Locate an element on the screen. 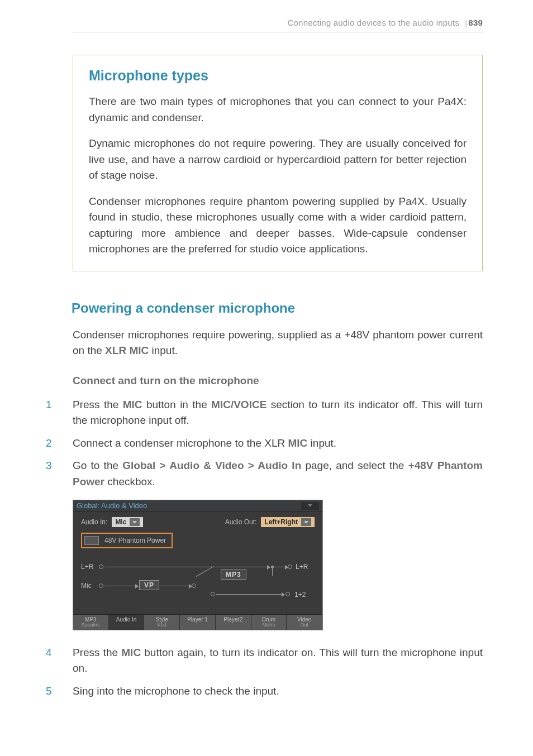  running-header: Connecting audio devices to the audio in… is located at coordinates (278, 25).